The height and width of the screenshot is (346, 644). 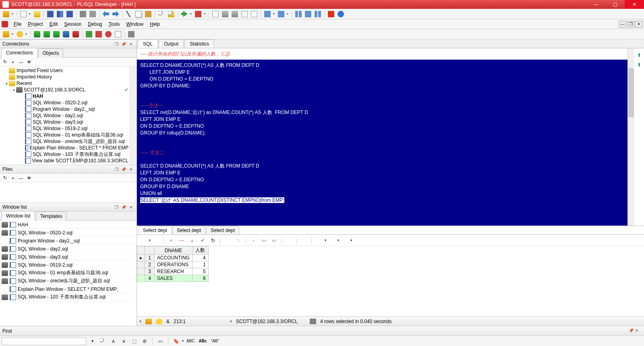 What do you see at coordinates (264, 240) in the screenshot?
I see `first-record-button: ⏮` at bounding box center [264, 240].